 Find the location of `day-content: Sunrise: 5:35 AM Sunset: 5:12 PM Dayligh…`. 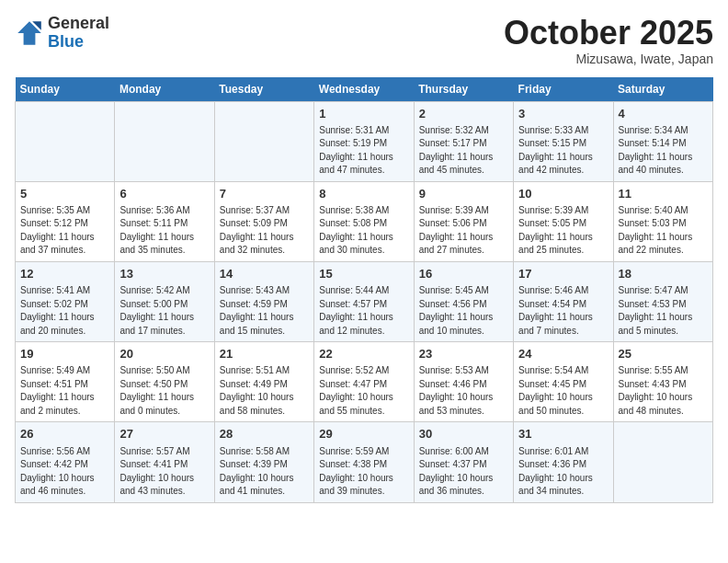

day-content: Sunrise: 5:35 AM Sunset: 5:12 PM Dayligh… is located at coordinates (64, 231).